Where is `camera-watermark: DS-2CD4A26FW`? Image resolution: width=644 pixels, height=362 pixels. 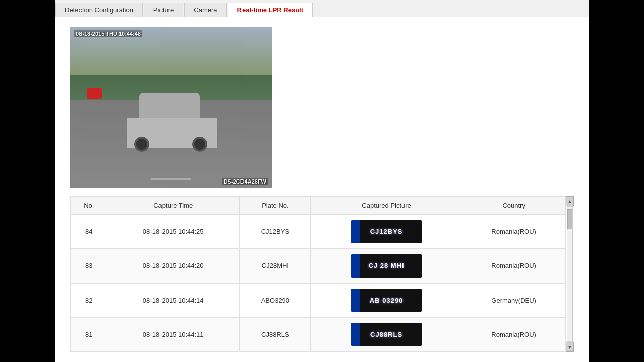 camera-watermark: DS-2CD4A26FW is located at coordinates (245, 182).